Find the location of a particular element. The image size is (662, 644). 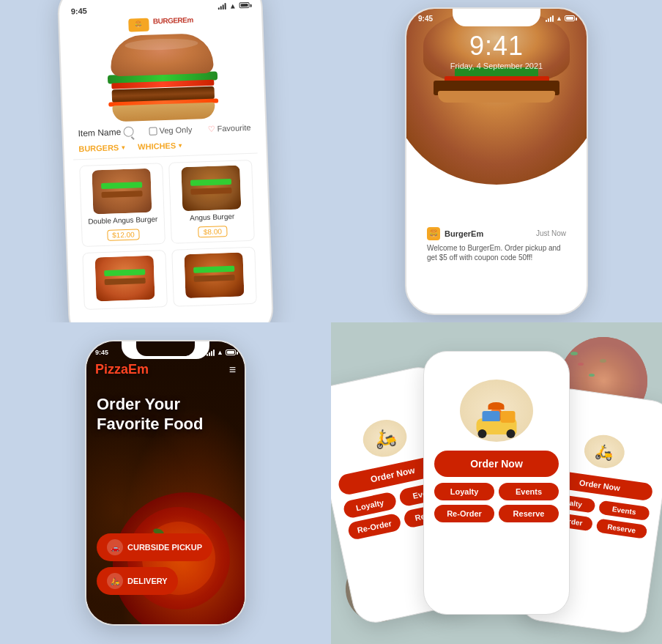

q4-right-events-btn: Events is located at coordinates (624, 511).